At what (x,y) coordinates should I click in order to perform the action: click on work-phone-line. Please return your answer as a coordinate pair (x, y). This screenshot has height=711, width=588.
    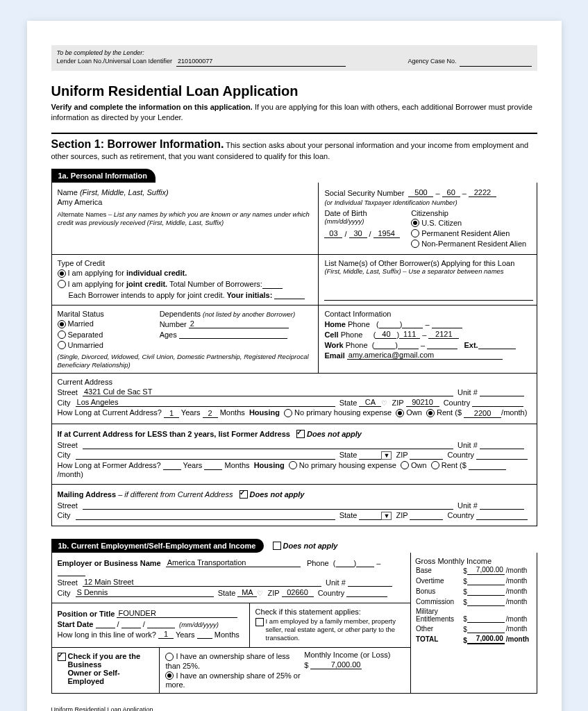
    Looking at the image, I should click on (442, 344).